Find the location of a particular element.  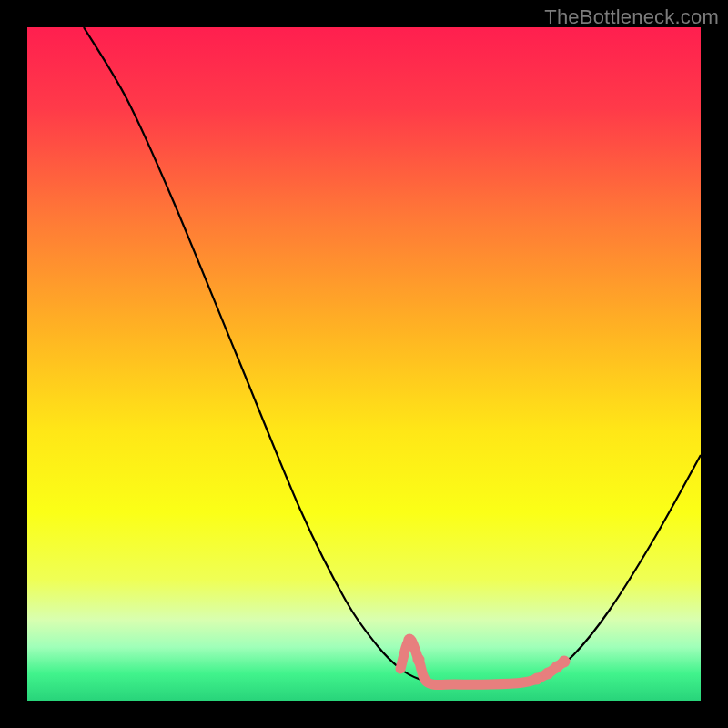

watermark-label: TheBottleneck.com is located at coordinates (632, 17).